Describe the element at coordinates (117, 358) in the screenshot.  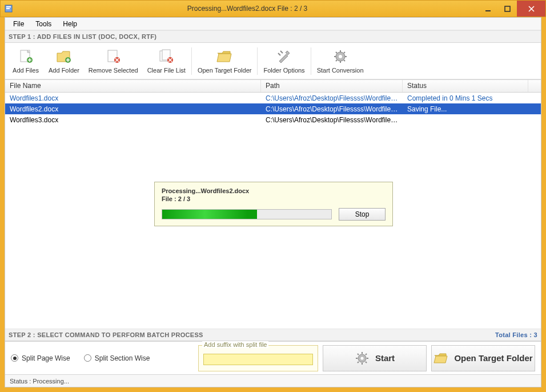
I see `split-section-wise-radio: Split Section Wise` at that location.